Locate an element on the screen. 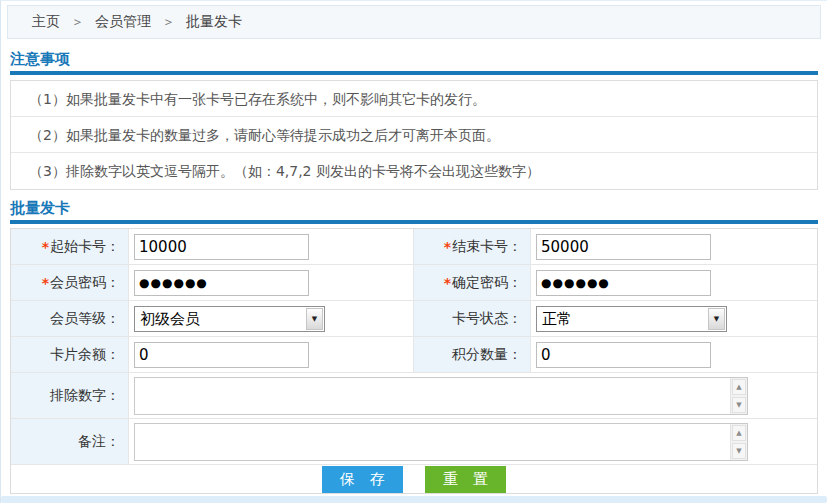 This screenshot has height=503, width=827. exclude-digits-cell: ▲ ▼ is located at coordinates (473, 396).